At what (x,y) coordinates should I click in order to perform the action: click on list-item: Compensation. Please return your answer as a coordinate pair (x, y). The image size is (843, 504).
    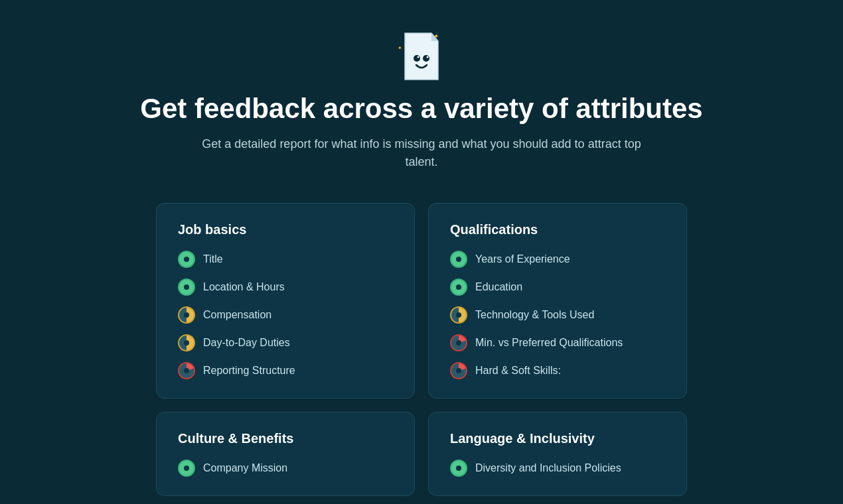
    Looking at the image, I should click on (285, 315).